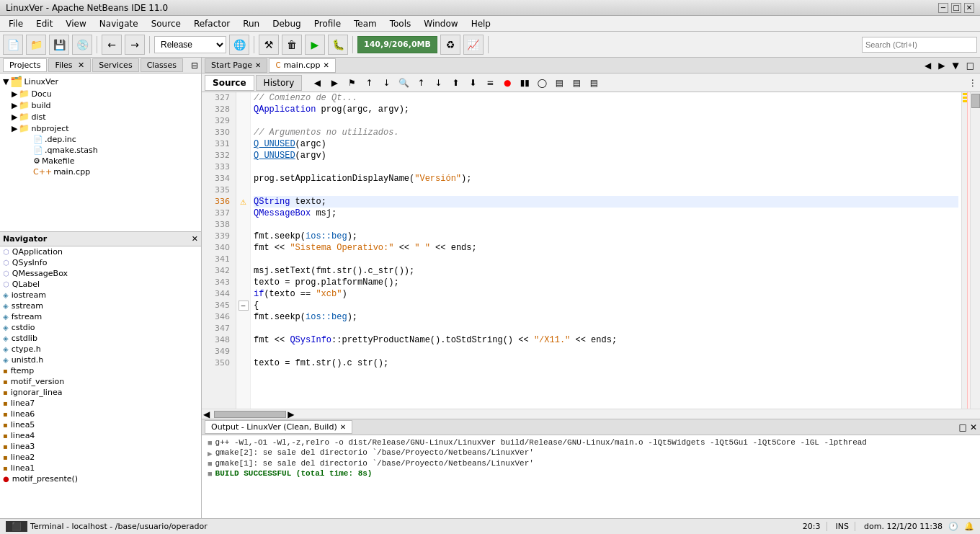 The width and height of the screenshot is (980, 534). I want to click on next-change: ⬇, so click(473, 83).